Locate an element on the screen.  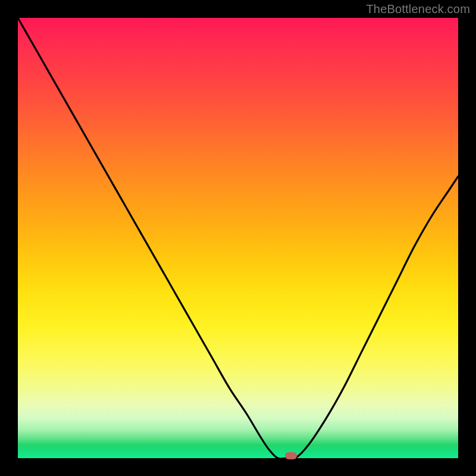
attribution-label: TheBottleneck.com is located at coordinates (418, 10).